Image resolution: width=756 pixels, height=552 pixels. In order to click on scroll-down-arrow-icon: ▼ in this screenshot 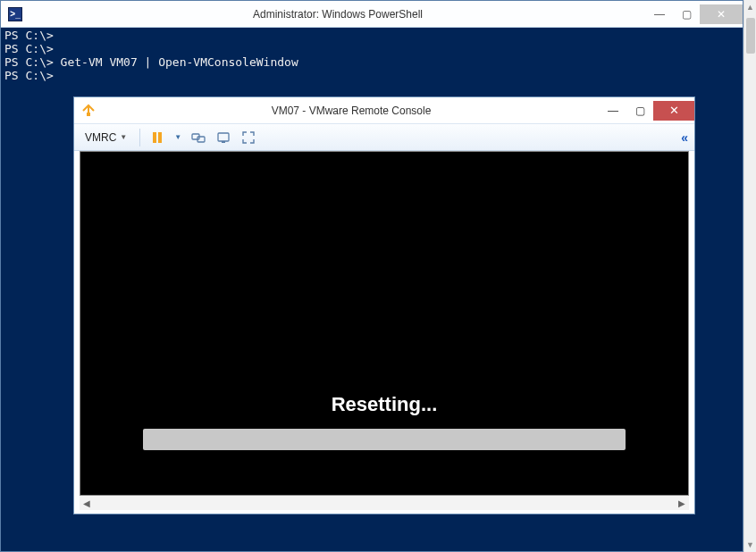, I will do `click(751, 545)`.